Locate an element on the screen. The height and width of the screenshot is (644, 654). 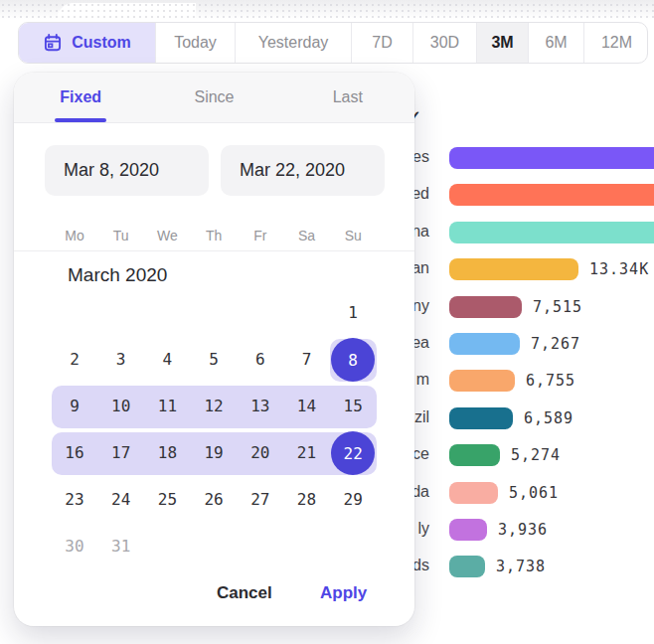
day-16: 16 is located at coordinates (75, 453).